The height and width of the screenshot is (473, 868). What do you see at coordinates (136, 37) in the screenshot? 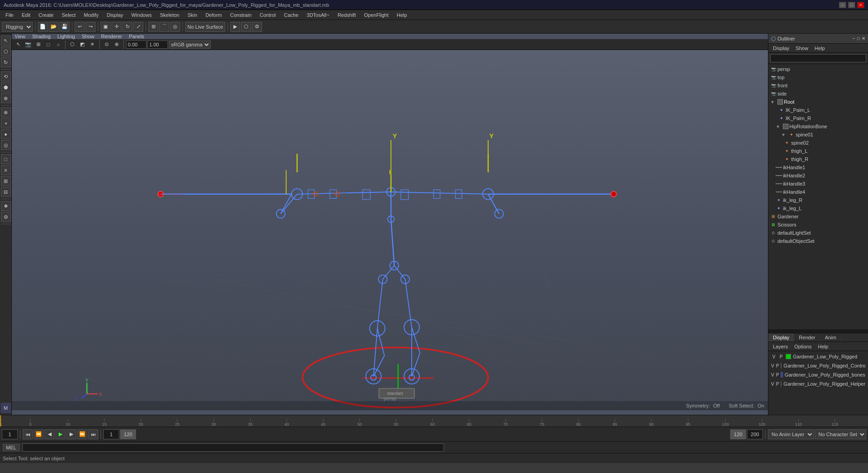
I see `viewport-menu-panels: Panels` at bounding box center [136, 37].